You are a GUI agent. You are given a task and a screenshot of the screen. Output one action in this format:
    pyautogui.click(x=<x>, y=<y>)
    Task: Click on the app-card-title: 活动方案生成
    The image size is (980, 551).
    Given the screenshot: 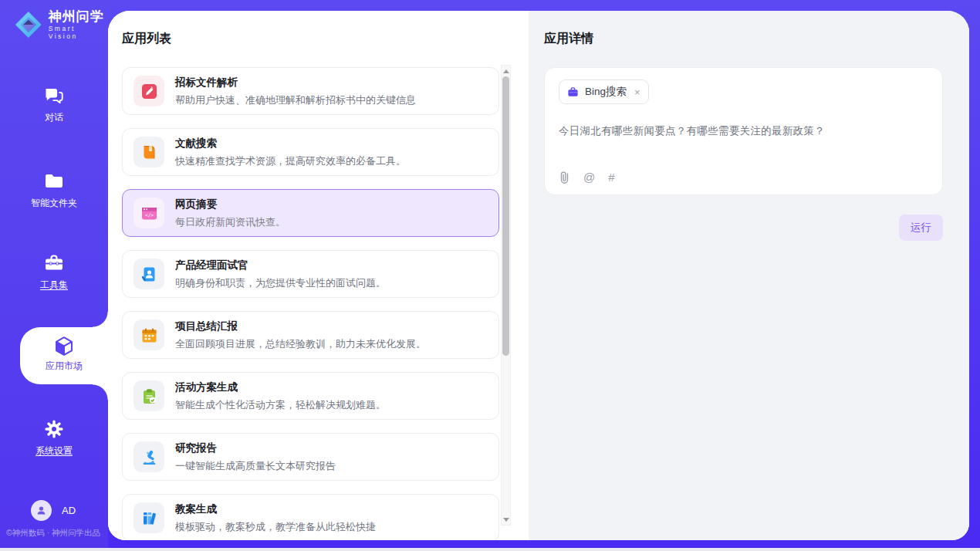 What is the action you would take?
    pyautogui.click(x=281, y=387)
    